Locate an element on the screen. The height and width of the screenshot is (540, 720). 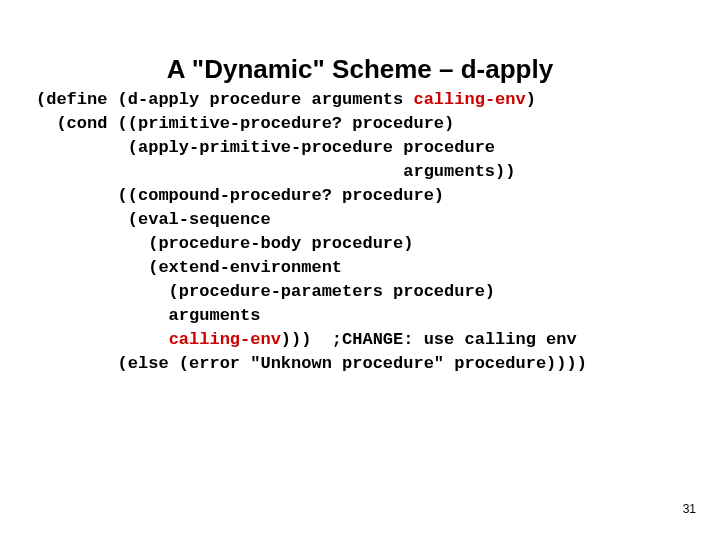
code-line-8: (extend-environment is located at coordinates (189, 268).